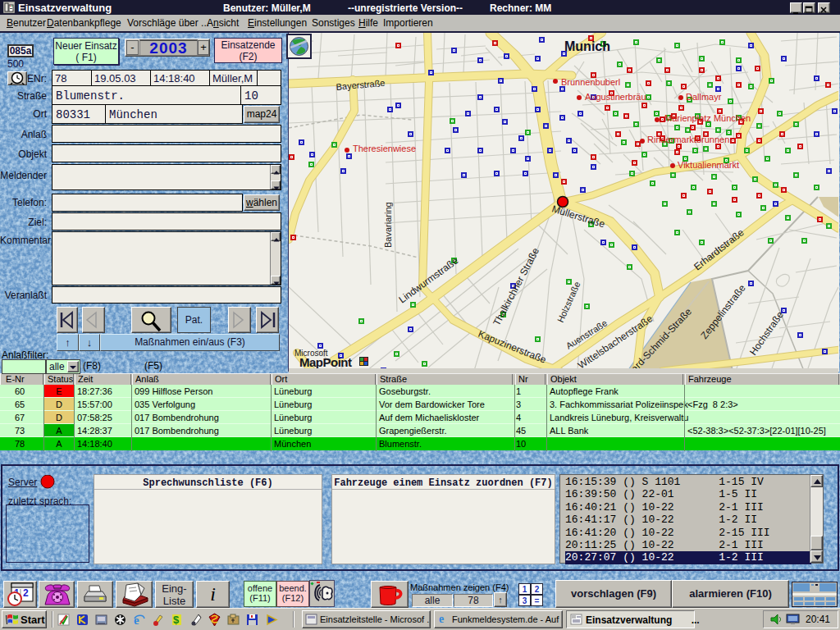  What do you see at coordinates (591, 82) in the screenshot?
I see `svg-text: Brunnenbuberl` at bounding box center [591, 82].